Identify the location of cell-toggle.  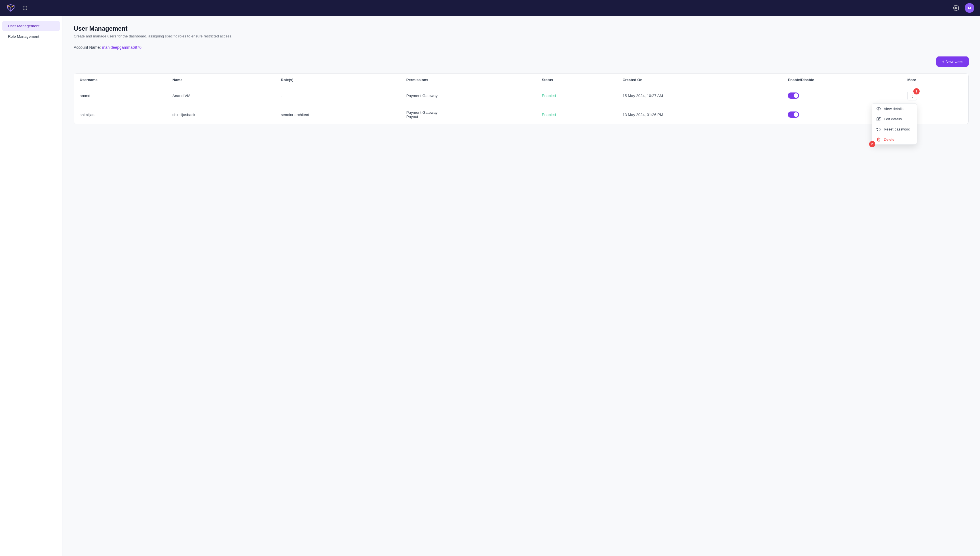
(842, 96).